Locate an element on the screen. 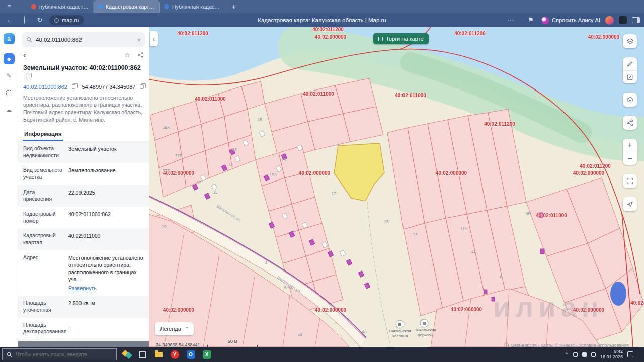 This screenshot has width=644, height=362. legend-button: Легенда ⌃ is located at coordinates (174, 329).